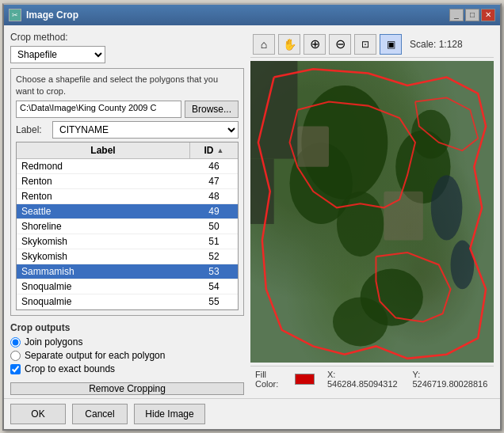 This screenshot has width=504, height=433. What do you see at coordinates (289, 44) in the screenshot?
I see `pan-button: ✋` at bounding box center [289, 44].